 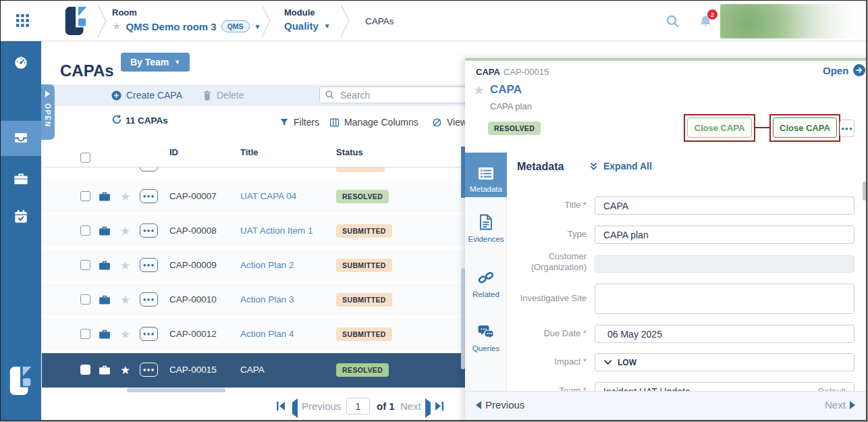 I want to click on table-row: ★ ●●● CAP-00007 UAT CAPA 04 RESOLVED, so click(x=254, y=196).